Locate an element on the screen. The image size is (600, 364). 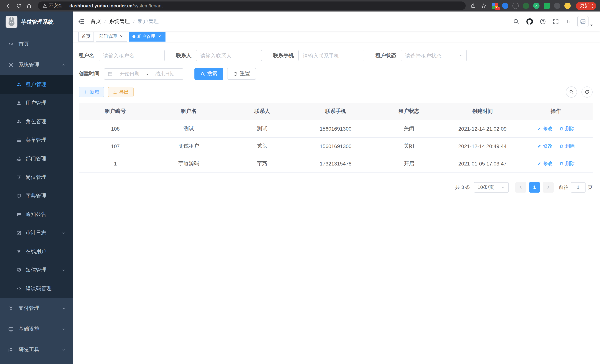
sidebar-item-error-code: 错误码管理 is located at coordinates (37, 289).